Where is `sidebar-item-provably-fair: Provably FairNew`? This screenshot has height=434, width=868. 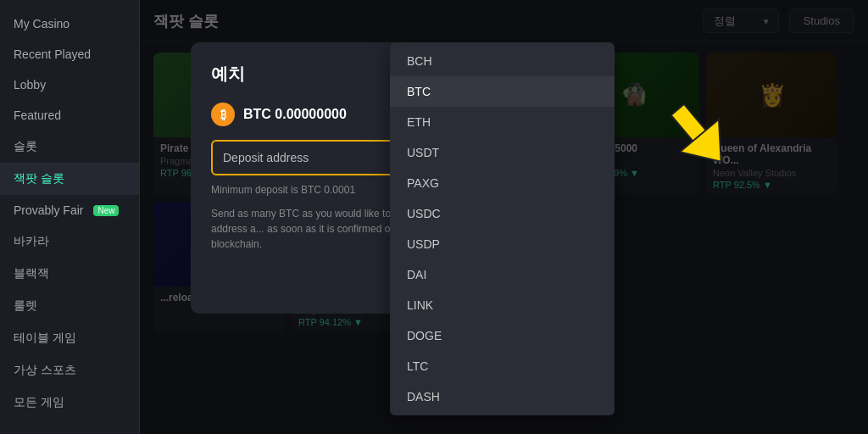 sidebar-item-provably-fair: Provably FairNew is located at coordinates (70, 210).